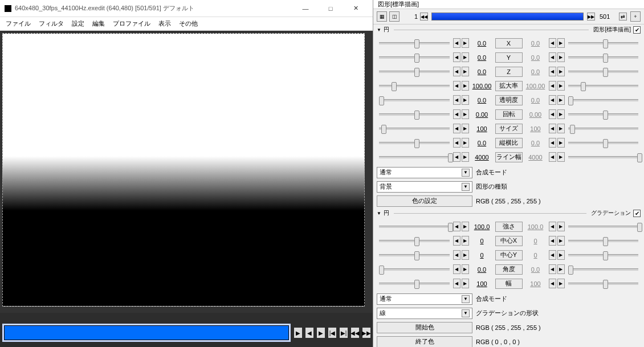  I want to click on param-label: 角度, so click(509, 270).